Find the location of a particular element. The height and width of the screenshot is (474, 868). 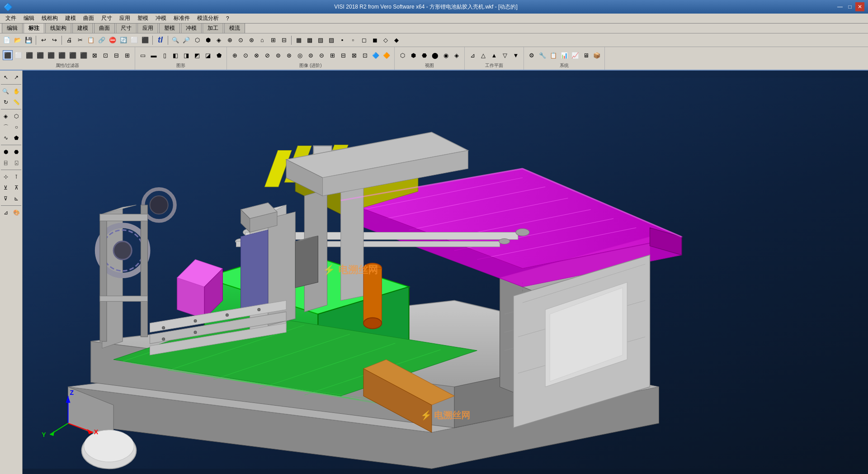

wp-btn-3: ▲ is located at coordinates (494, 55).